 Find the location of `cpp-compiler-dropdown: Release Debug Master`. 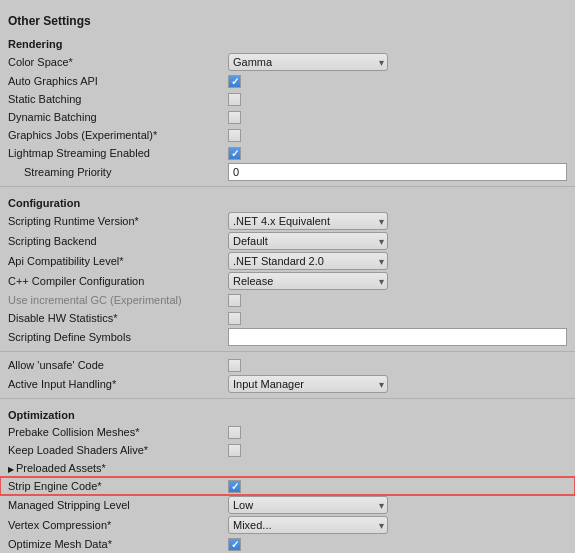

cpp-compiler-dropdown: Release Debug Master is located at coordinates (308, 281).